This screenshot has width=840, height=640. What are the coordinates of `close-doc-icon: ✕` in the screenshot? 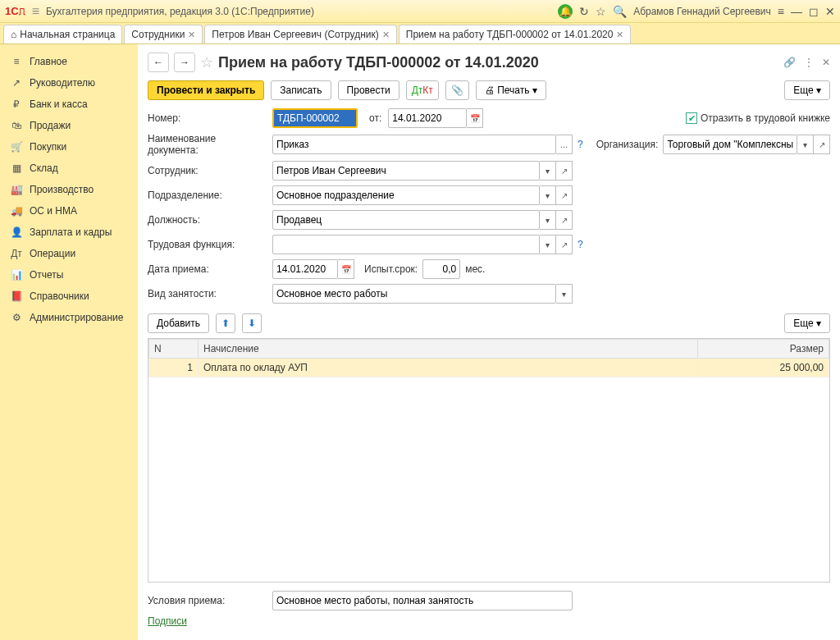 It's located at (826, 62).